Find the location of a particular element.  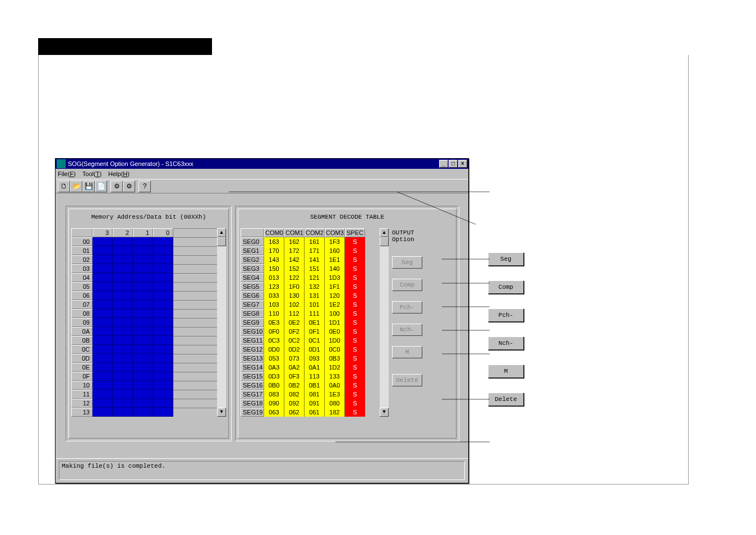

seg-cell: 062 is located at coordinates (294, 412).